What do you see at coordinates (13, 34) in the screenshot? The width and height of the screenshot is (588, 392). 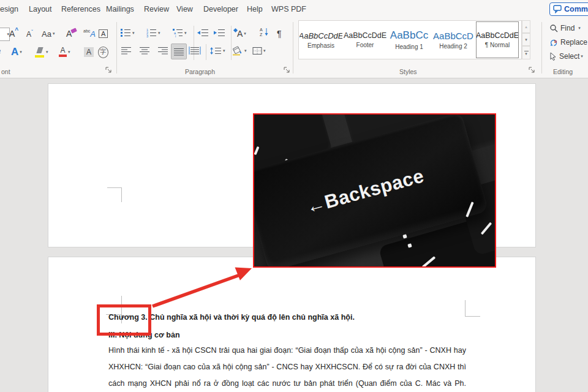 I see `grow-font-button: A^` at bounding box center [13, 34].